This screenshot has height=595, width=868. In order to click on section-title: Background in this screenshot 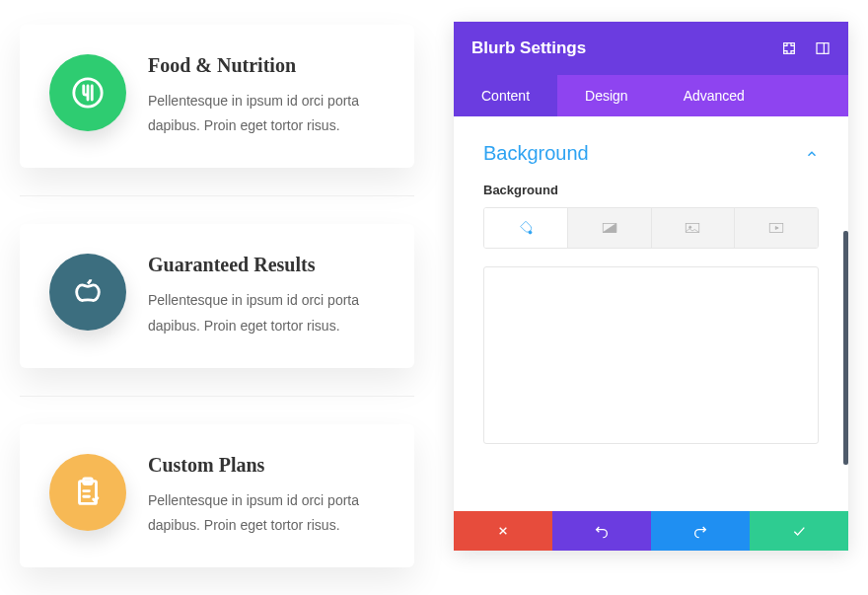, I will do `click(537, 154)`.